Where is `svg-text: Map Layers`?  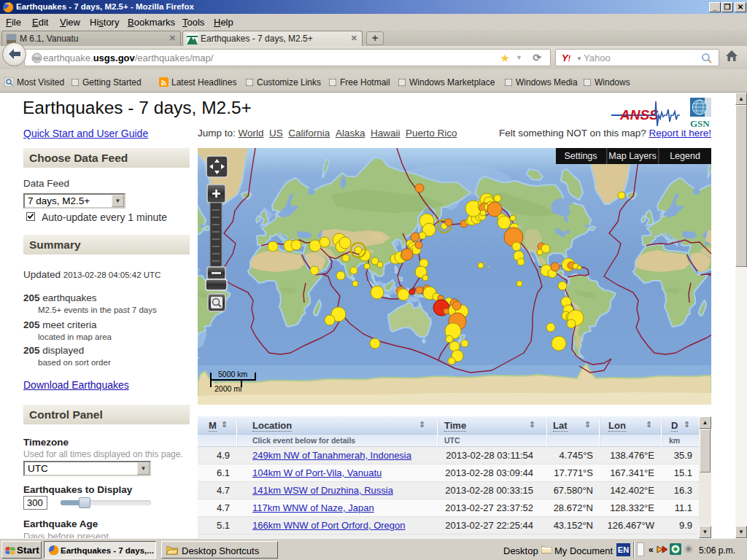 svg-text: Map Layers is located at coordinates (632, 156).